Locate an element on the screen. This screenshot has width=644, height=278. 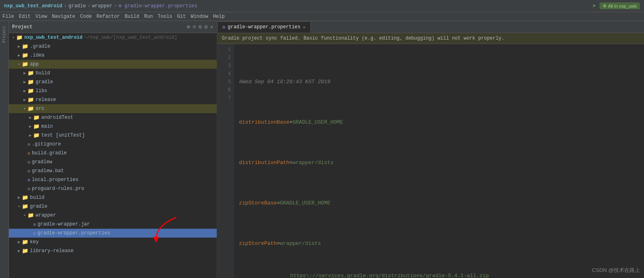
code-key-3: distributionPath is located at coordinates (264, 163).